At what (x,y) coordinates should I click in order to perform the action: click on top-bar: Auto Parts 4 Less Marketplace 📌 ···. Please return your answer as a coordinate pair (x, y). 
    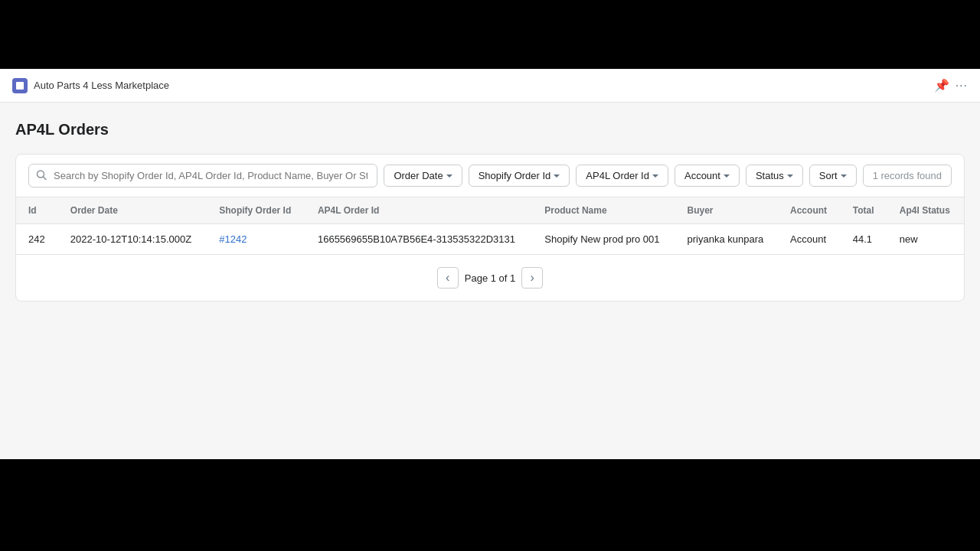
    Looking at the image, I should click on (490, 86).